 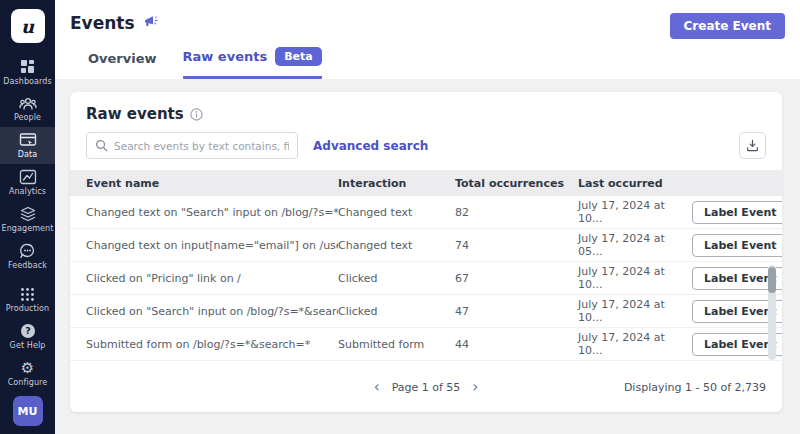 What do you see at coordinates (427, 56) in the screenshot?
I see `tab-bar: Overview Raw events Beta` at bounding box center [427, 56].